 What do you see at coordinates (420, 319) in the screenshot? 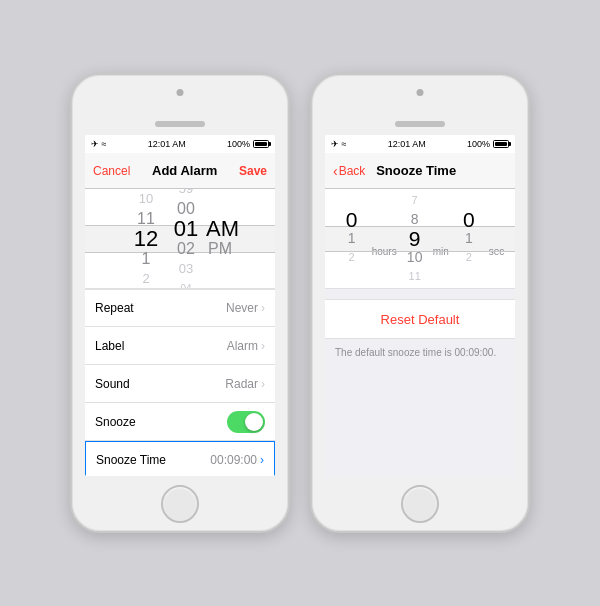
I see `reset-btn-row: Reset Default` at bounding box center [420, 319].